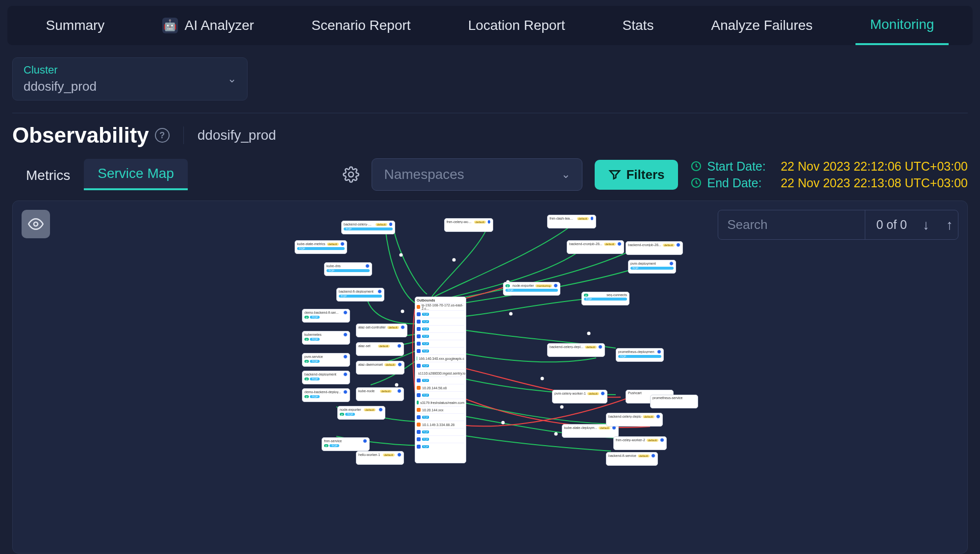 The image size is (980, 554). What do you see at coordinates (741, 183) in the screenshot?
I see `end-date-label: End Date:` at bounding box center [741, 183].